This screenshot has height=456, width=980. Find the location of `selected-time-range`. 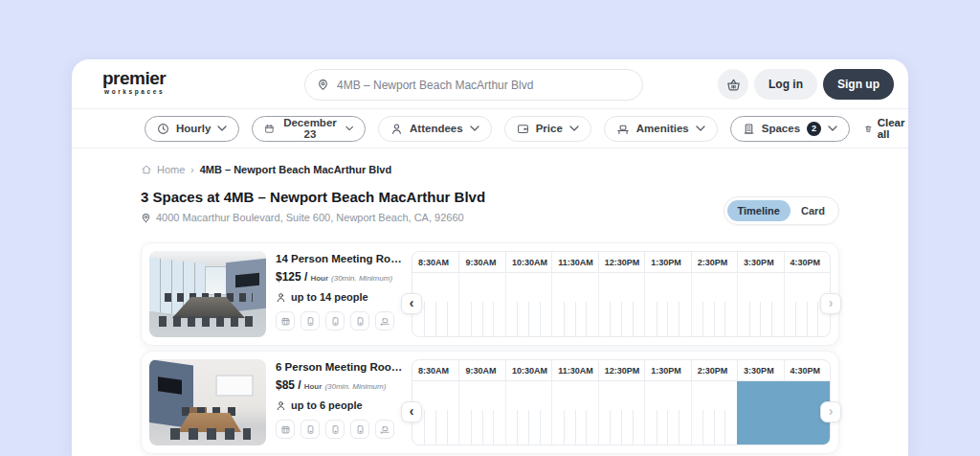

selected-time-range is located at coordinates (783, 413).